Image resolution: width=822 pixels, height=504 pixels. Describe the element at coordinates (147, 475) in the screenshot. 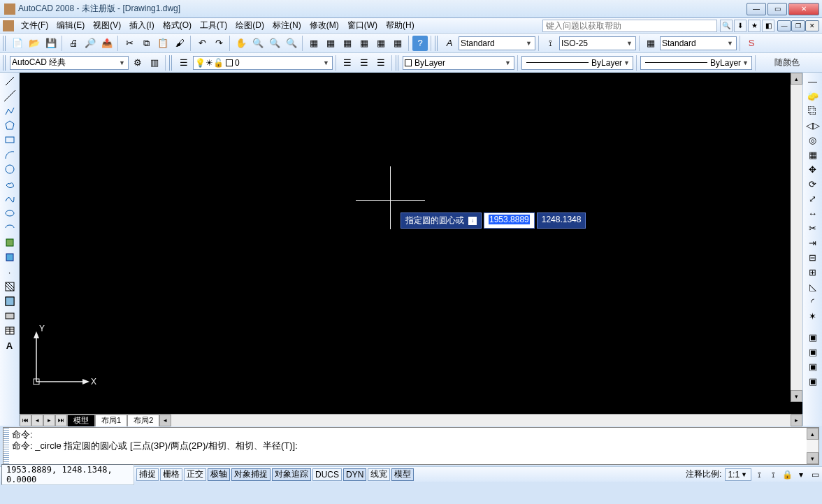

I see `snap-toggle: 捕捉` at that location.